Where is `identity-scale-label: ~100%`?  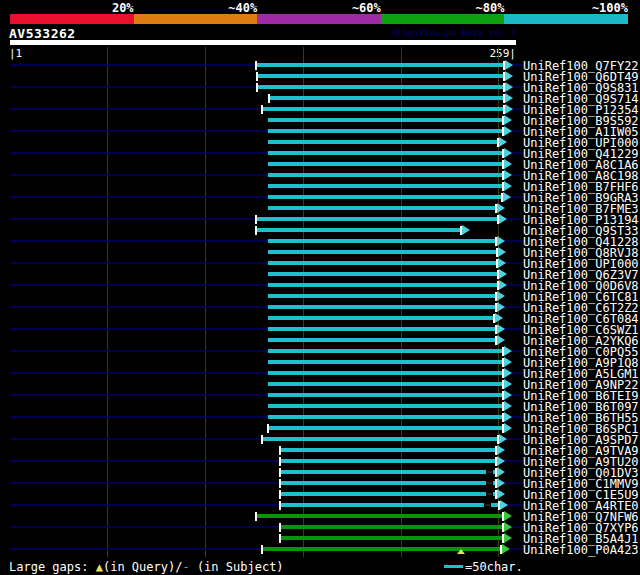 identity-scale-label: ~100% is located at coordinates (598, 8).